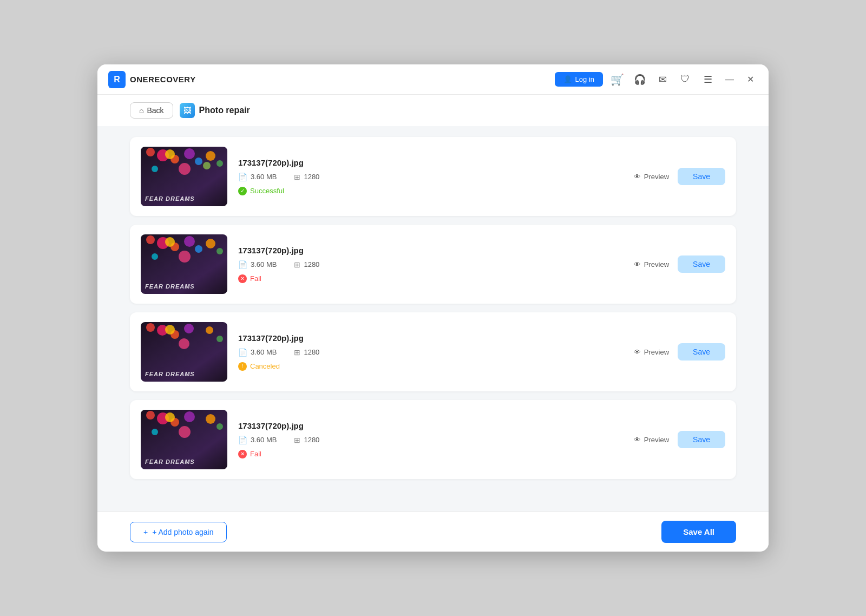  What do you see at coordinates (225, 110) in the screenshot?
I see `page-title: Photo repair` at bounding box center [225, 110].